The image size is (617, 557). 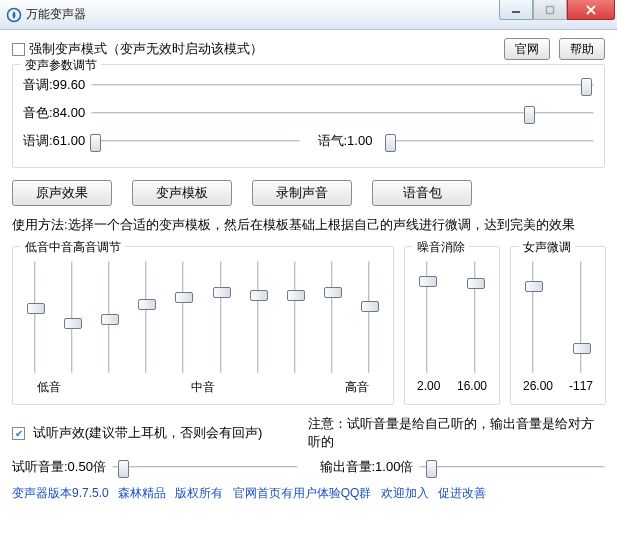 What do you see at coordinates (308, 15) in the screenshot?
I see `title-bar: 万能变声器` at bounding box center [308, 15].